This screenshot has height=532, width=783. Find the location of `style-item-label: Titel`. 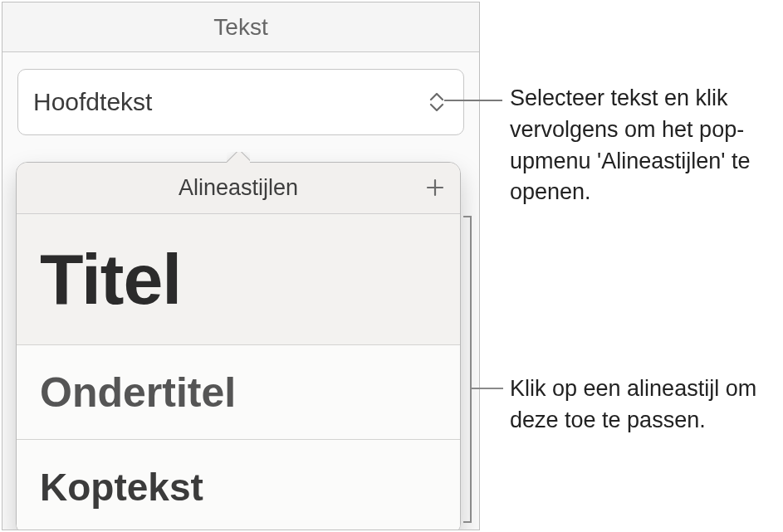

style-item-label: Titel is located at coordinates (110, 279).